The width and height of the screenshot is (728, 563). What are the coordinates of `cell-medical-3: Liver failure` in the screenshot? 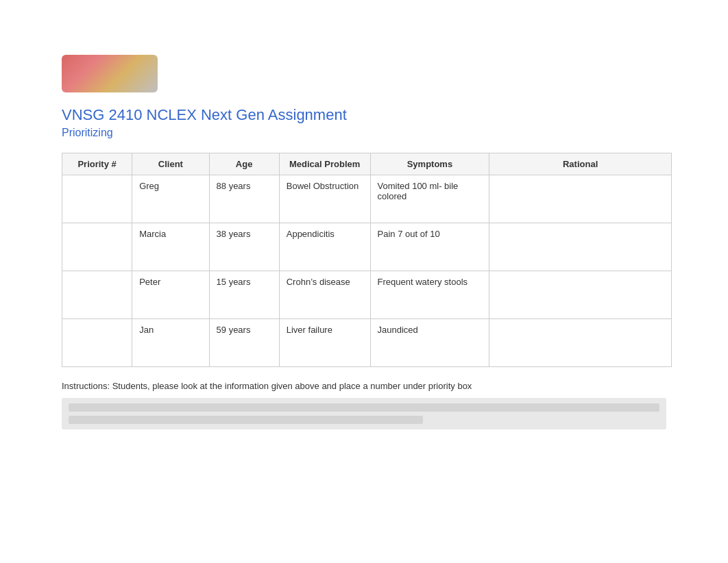 It's located at (325, 343).